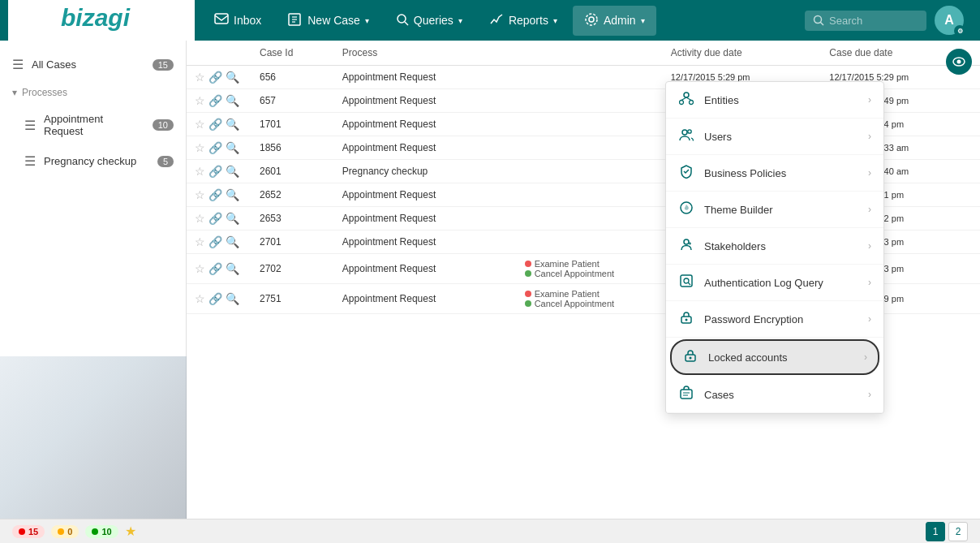 Image resolution: width=980 pixels, height=543 pixels. I want to click on cases-label: Cases, so click(781, 394).